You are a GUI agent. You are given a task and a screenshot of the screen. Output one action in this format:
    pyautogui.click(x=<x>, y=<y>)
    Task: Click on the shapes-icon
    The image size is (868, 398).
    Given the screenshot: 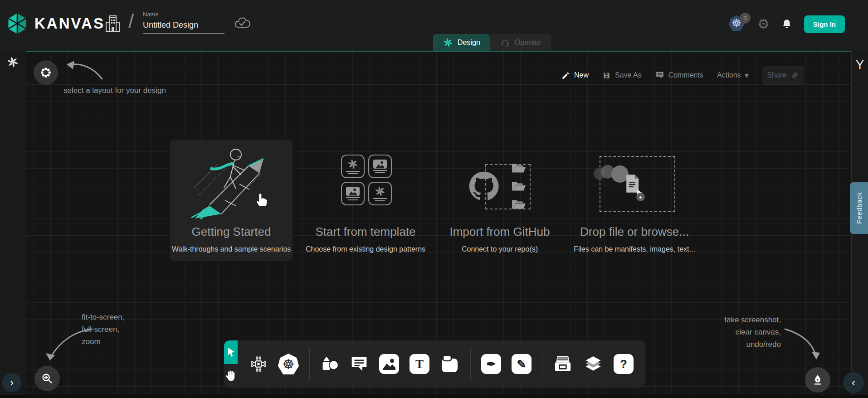 What is the action you would take?
    pyautogui.click(x=330, y=364)
    